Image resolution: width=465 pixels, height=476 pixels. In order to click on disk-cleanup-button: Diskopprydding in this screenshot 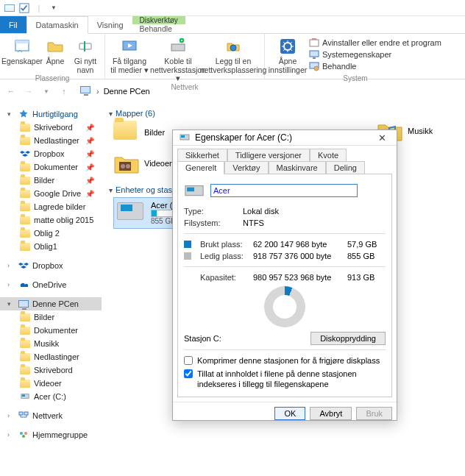, I will do `click(348, 338)`.